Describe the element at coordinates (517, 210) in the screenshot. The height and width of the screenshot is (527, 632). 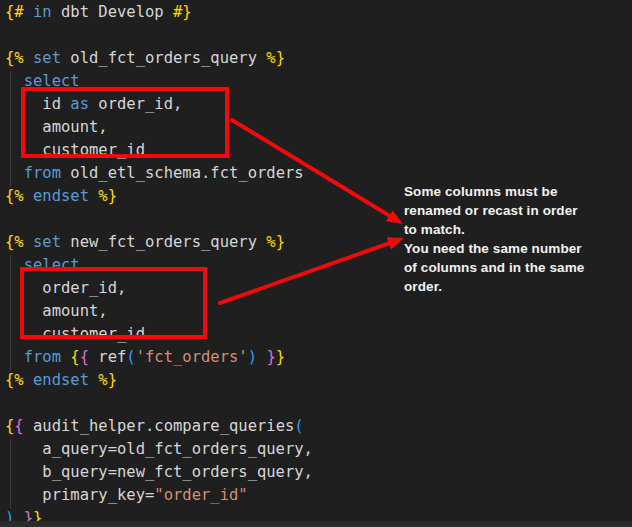
I see `annotation-note-line: renamed or recast in order` at that location.